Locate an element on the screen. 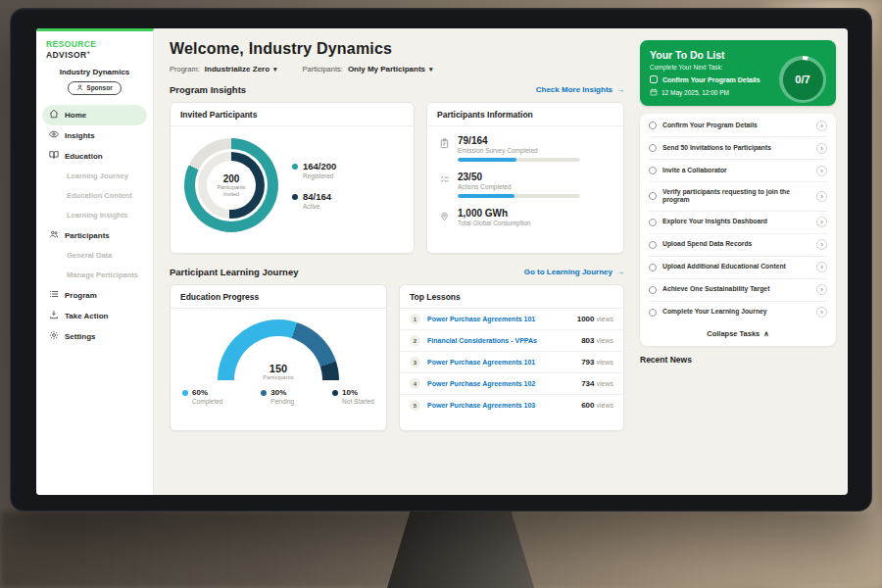  sidebar-item-label: Participants is located at coordinates (87, 235).